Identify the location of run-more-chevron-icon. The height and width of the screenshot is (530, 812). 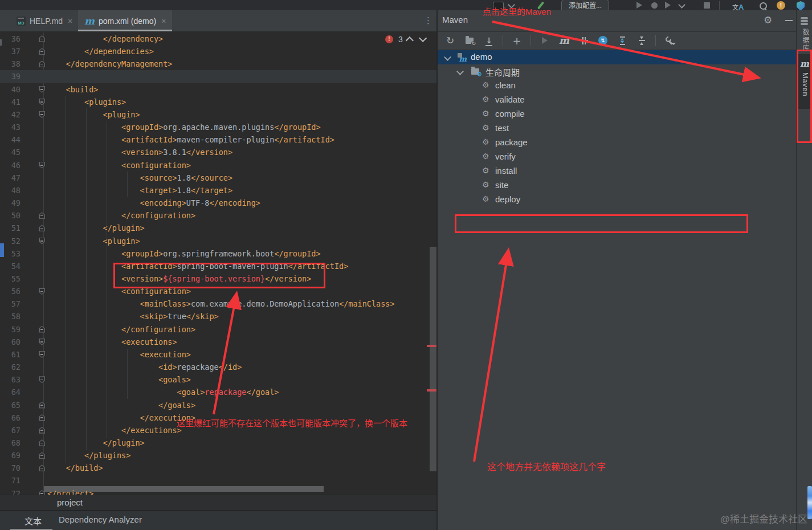
(682, 5).